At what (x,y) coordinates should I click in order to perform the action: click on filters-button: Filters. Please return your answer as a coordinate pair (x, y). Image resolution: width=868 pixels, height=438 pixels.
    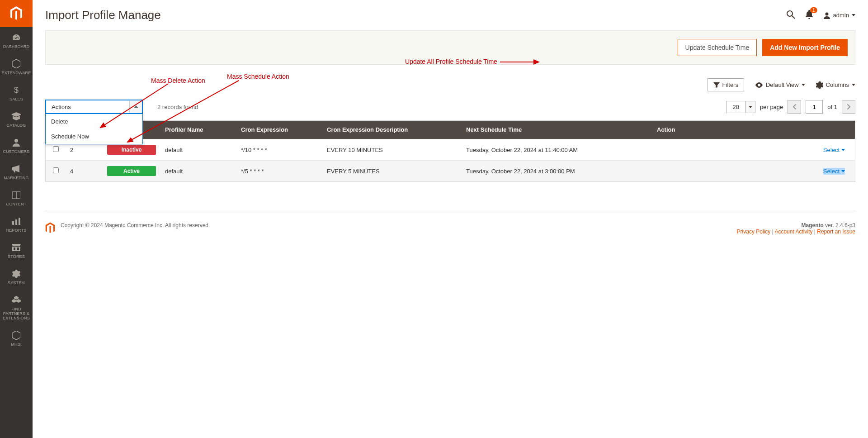
    Looking at the image, I should click on (726, 85).